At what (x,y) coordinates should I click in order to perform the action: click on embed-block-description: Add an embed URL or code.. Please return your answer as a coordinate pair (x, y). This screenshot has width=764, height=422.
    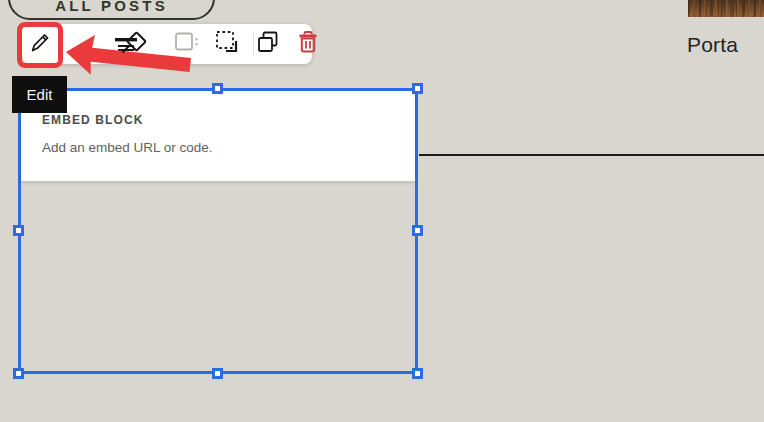
    Looking at the image, I should click on (228, 148).